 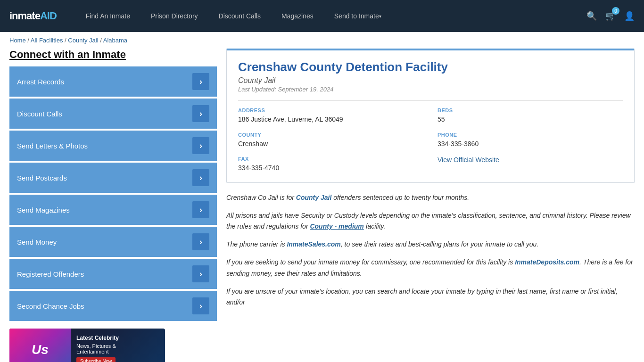 What do you see at coordinates (87, 345) in the screenshot?
I see `advertisement-banner: Us Latest Celebrity News, Pictures & Ent…` at bounding box center [87, 345].